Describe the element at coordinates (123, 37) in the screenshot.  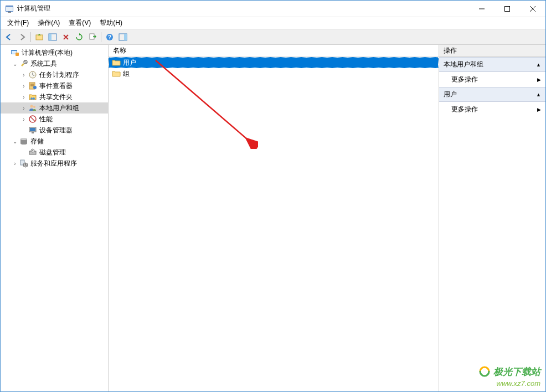
I see `action-pane-button` at that location.